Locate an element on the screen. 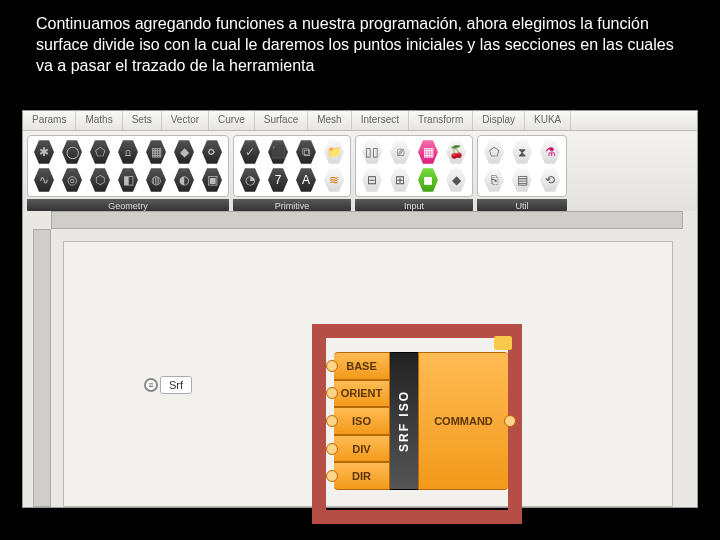 This screenshot has width=720, height=540. component-inputs: BASE ORIENT ISO DIV DIR is located at coordinates (362, 421).